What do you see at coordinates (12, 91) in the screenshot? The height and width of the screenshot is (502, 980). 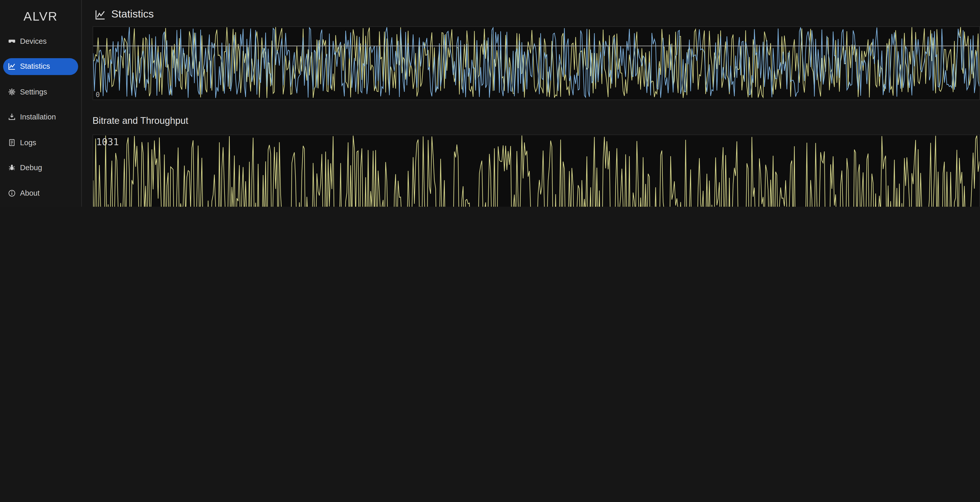 I see `gear-icon` at bounding box center [12, 91].